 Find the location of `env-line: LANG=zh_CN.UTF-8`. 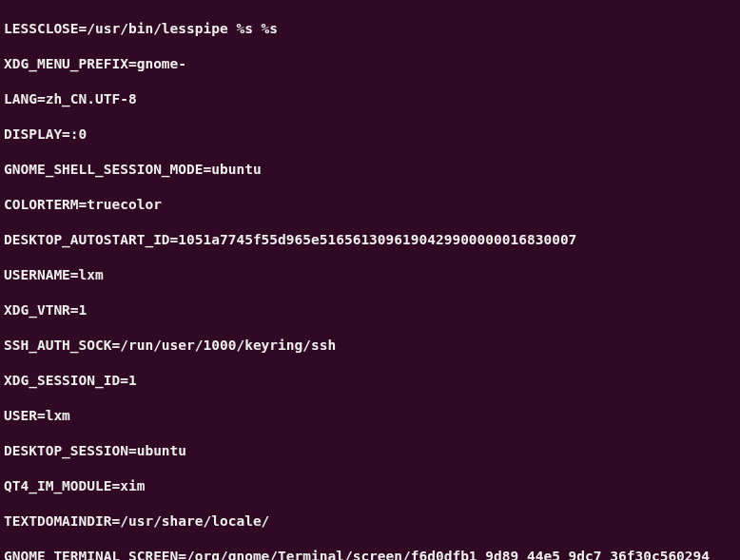

env-line: LANG=zh_CN.UTF-8 is located at coordinates (370, 99).